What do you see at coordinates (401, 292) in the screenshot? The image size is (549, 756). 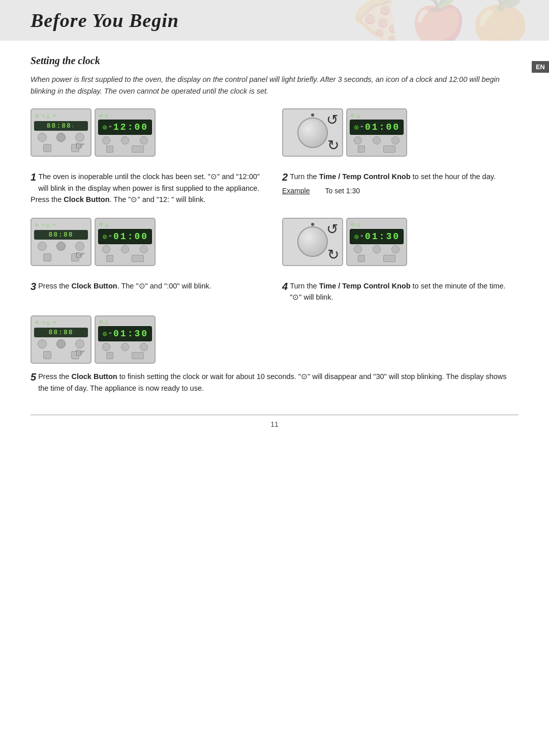 I see `step4-text-block: 4 Turn the Time / Temp Control Knob to s…` at bounding box center [401, 292].